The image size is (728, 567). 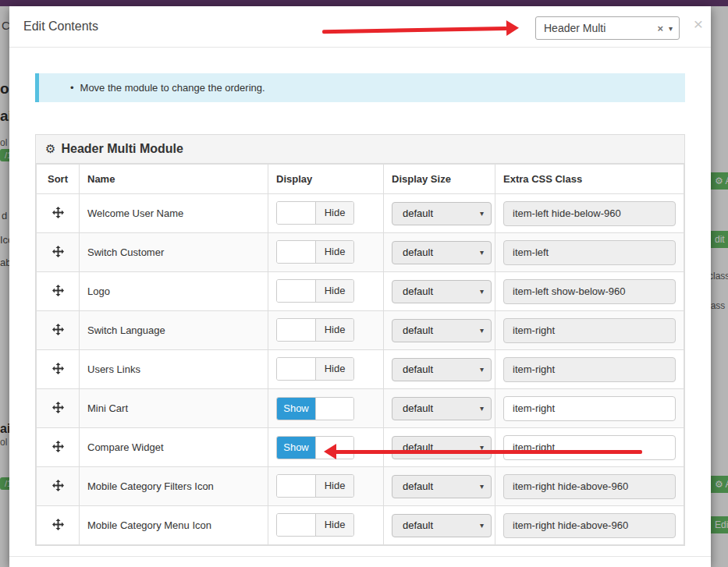 I want to click on table-row: Mini Cart Show default▾, so click(x=360, y=409).